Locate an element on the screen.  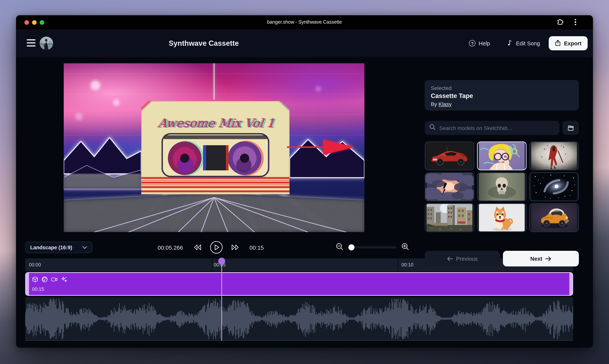
close-window-button is located at coordinates (27, 23).